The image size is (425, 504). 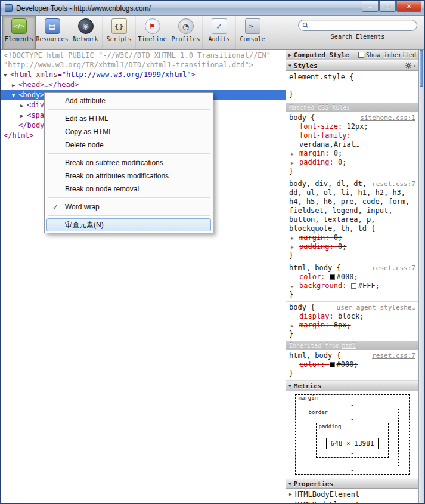 I want to click on toolbar-tab-profiles: ◔Profiles, so click(x=186, y=32).